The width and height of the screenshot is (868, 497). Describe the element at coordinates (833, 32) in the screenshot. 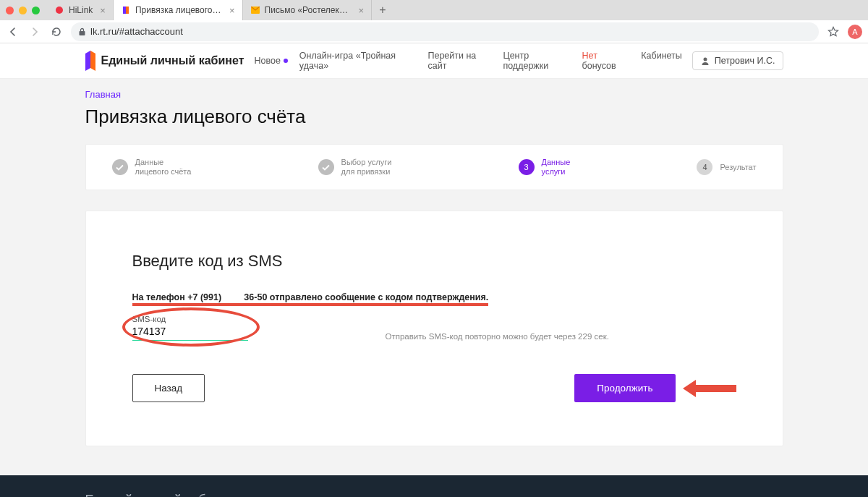

I see `star-icon` at that location.